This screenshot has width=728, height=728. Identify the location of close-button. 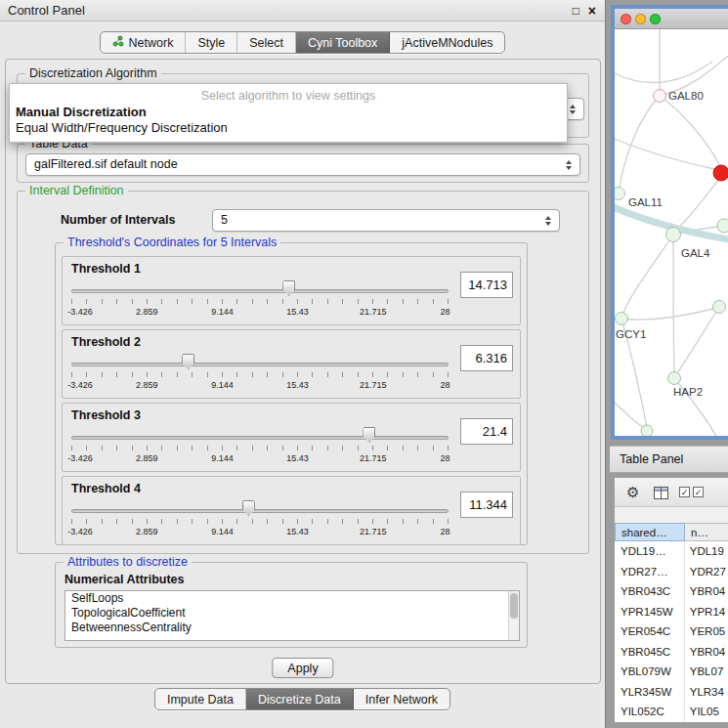
(625, 20).